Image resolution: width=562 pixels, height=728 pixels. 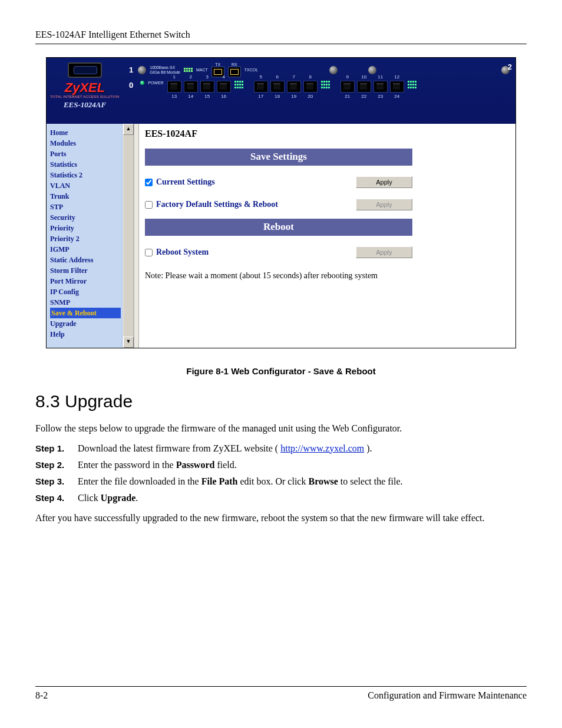 I want to click on port-icon: 1224, so click(x=397, y=87).